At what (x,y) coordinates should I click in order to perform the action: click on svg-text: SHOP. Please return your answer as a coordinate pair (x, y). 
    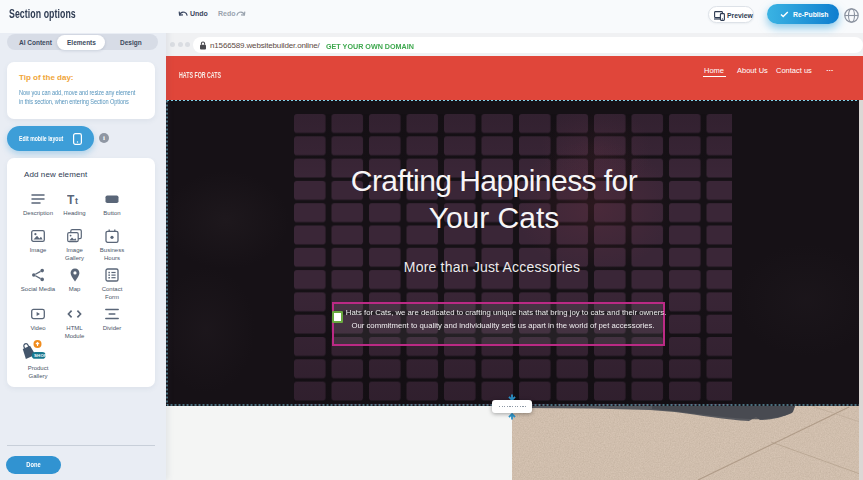
    Looking at the image, I should click on (40, 356).